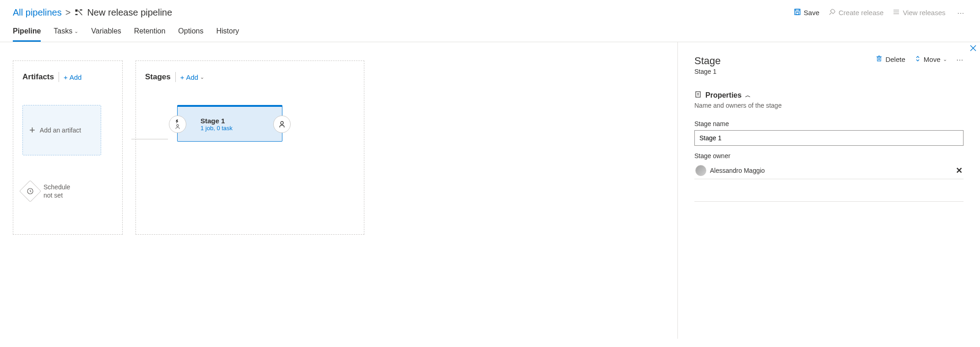 This screenshot has height=347, width=980. I want to click on post-deployment-conditions, so click(282, 124).